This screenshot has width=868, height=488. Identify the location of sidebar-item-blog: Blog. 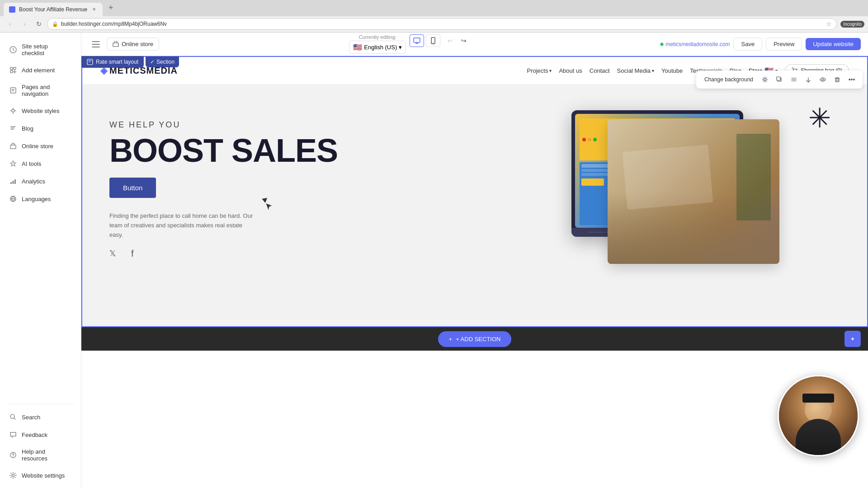
(41, 128).